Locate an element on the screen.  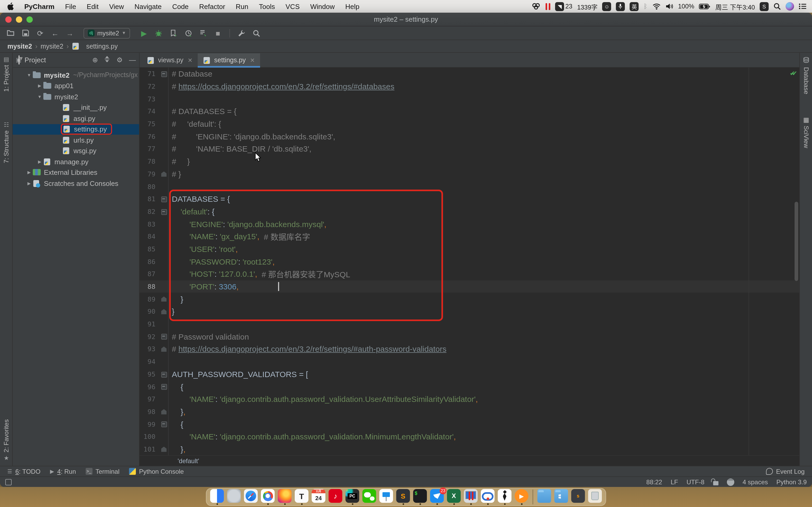
debug-button is located at coordinates (159, 33).